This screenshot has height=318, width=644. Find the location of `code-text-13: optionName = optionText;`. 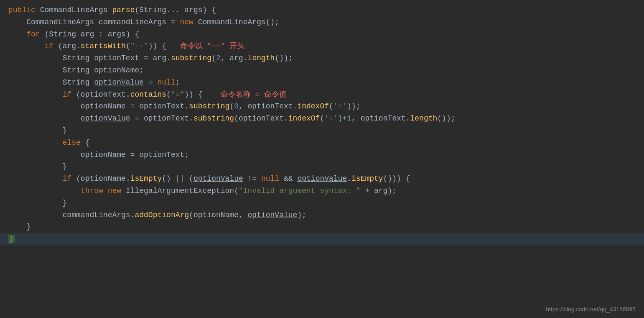

code-text-13: optionName = optionText; is located at coordinates (322, 155).